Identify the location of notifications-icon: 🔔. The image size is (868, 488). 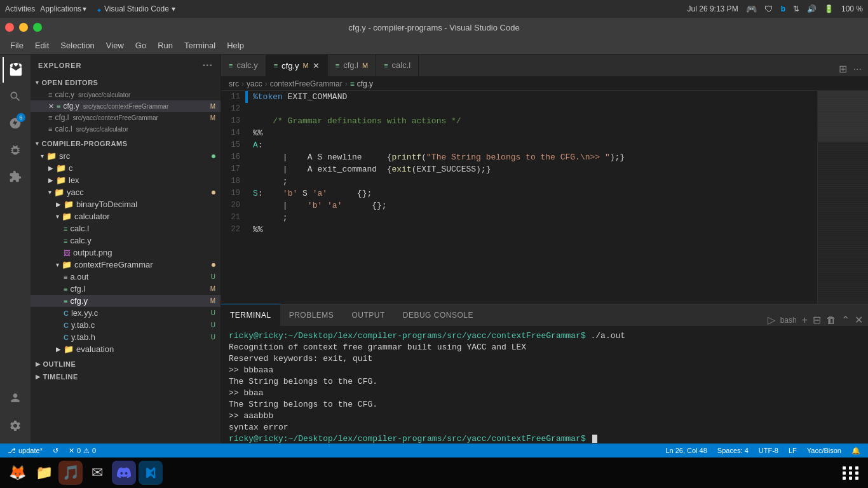
(856, 451).